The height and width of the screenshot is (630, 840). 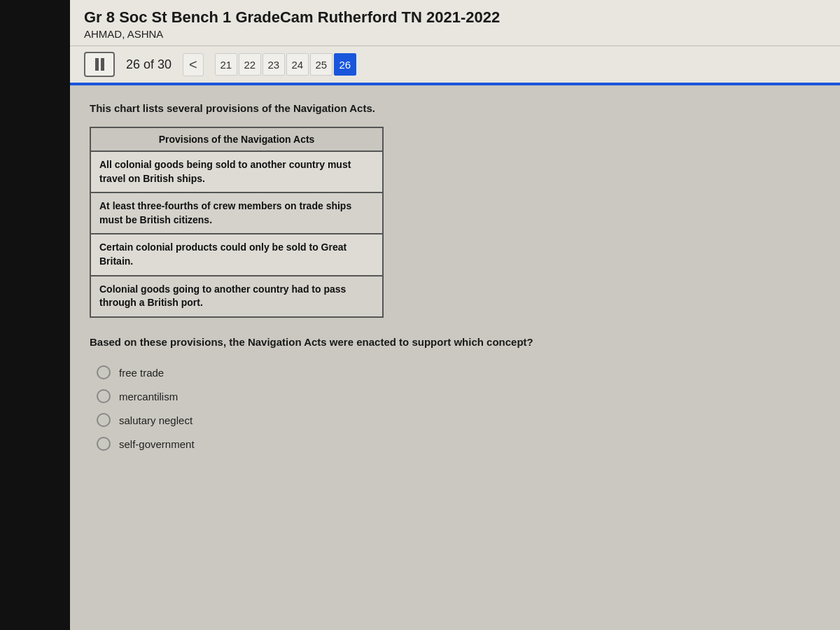 What do you see at coordinates (148, 64) in the screenshot?
I see `question-count: 26 of 30` at bounding box center [148, 64].